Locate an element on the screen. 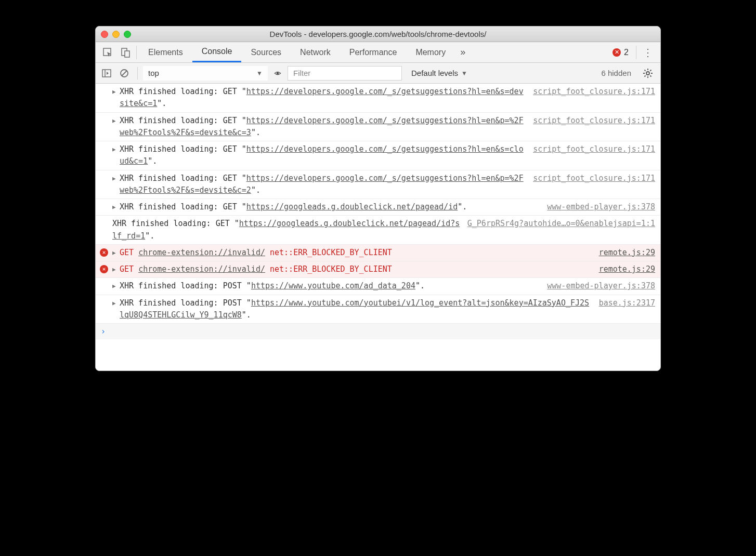 This screenshot has height=556, width=756. minimize-icon is located at coordinates (116, 34).